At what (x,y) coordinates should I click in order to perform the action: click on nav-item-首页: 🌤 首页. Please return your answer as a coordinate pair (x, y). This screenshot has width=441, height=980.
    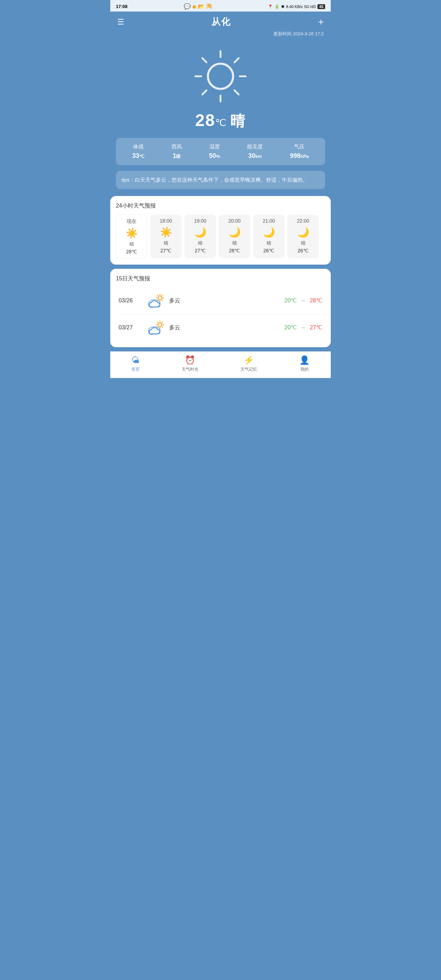
    Looking at the image, I should click on (135, 364).